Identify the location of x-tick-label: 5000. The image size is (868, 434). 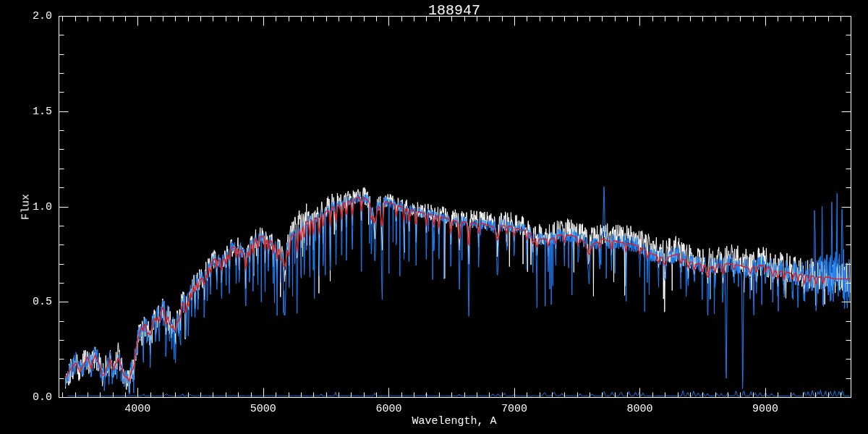
(263, 409).